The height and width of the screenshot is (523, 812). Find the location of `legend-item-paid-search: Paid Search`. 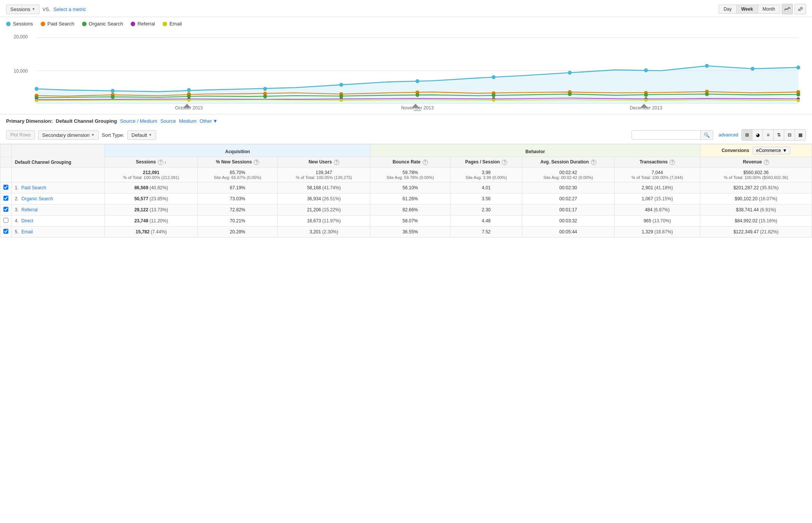

legend-item-paid-search: Paid Search is located at coordinates (58, 24).